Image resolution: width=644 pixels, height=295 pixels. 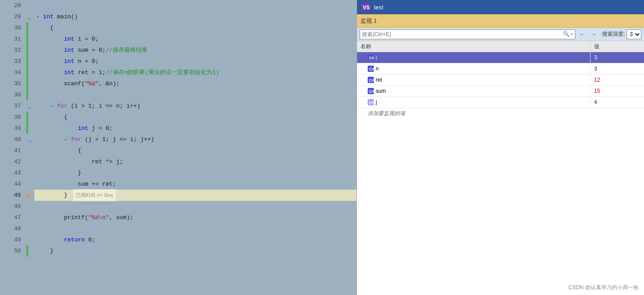 I want to click on code-line-44: sum += ret;, so click(x=195, y=184).